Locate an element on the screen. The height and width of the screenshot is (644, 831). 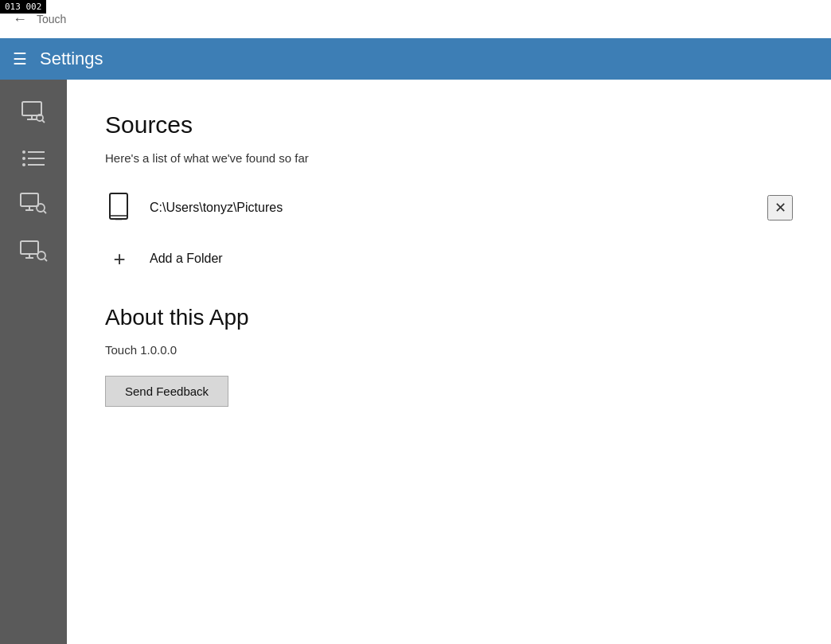
debug-badge: 013 002 is located at coordinates (23, 6).